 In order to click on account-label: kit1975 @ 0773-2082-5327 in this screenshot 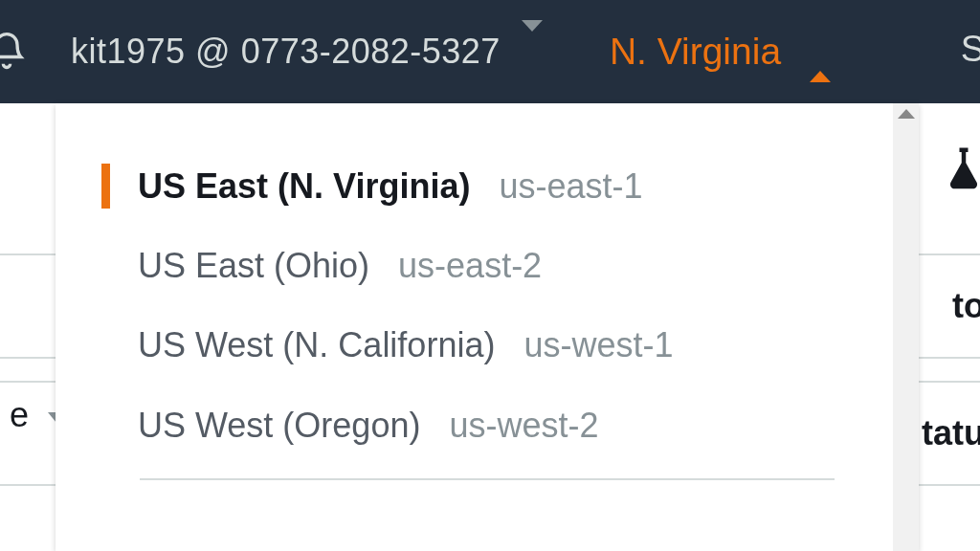, I will do `click(285, 52)`.